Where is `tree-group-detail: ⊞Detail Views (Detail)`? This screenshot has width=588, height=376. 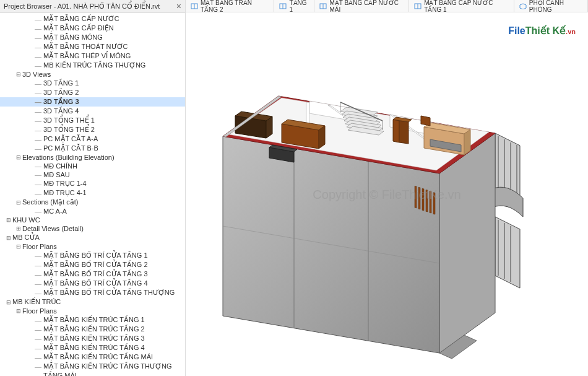
tree-group-detail: ⊞Detail Views (Detail) is located at coordinates (93, 229).